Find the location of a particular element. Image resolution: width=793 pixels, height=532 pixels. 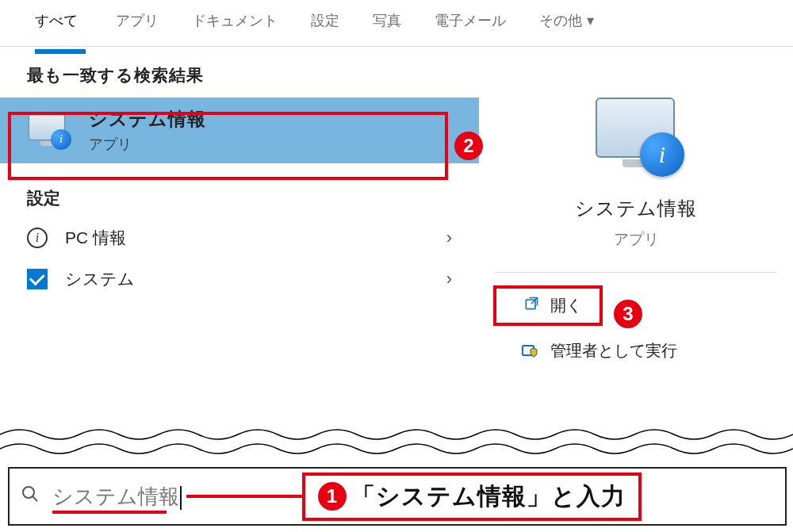

setting-item-system: システム › is located at coordinates (239, 279).